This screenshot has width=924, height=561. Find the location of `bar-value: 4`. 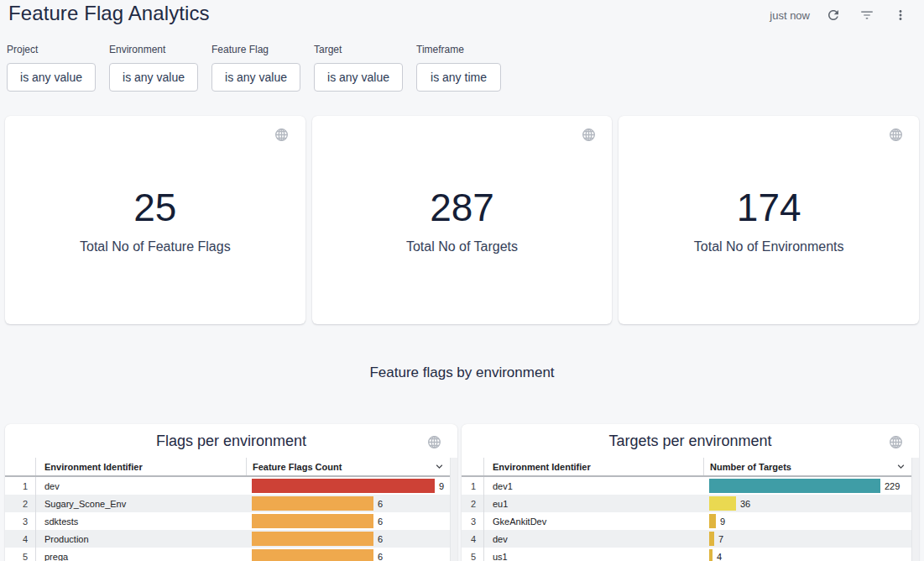

bar-value: 4 is located at coordinates (719, 556).